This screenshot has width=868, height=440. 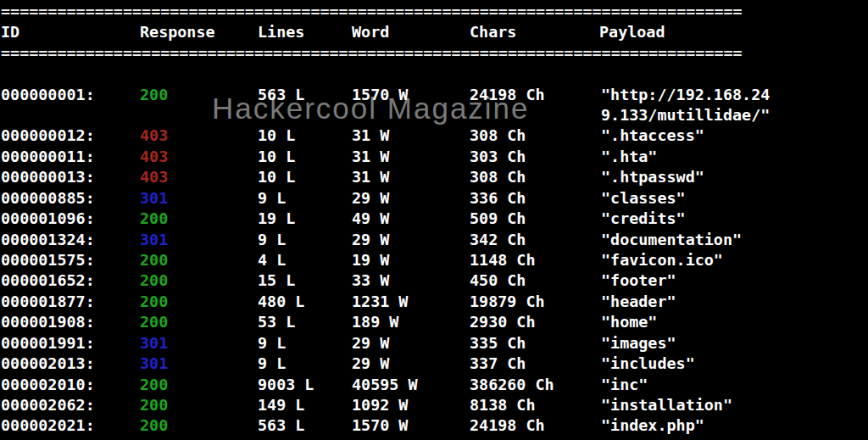 What do you see at coordinates (429, 177) in the screenshot?
I see `table-row: 000000013: 403 10 L 31 W 308 Ch ".htpass…` at bounding box center [429, 177].